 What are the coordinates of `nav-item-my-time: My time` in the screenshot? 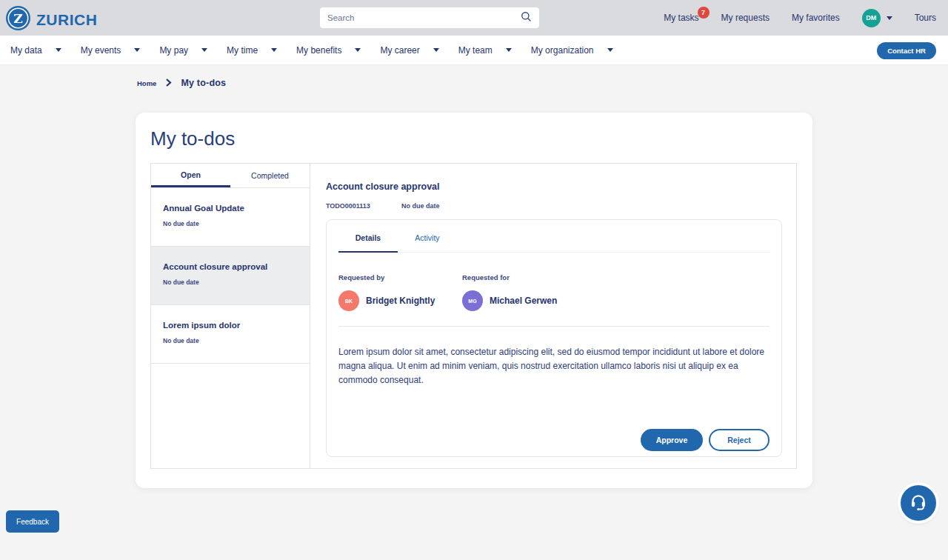 It's located at (252, 50).